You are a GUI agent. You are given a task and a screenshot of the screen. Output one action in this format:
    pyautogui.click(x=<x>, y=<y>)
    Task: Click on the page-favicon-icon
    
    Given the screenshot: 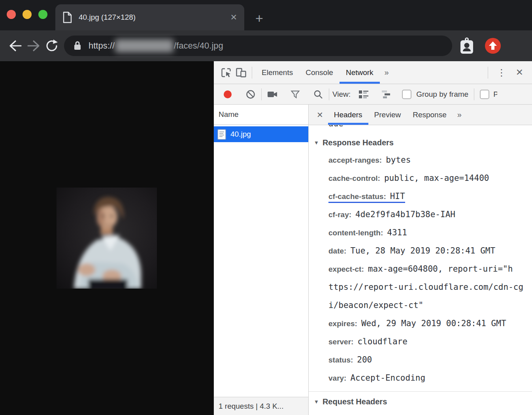 What is the action you would take?
    pyautogui.click(x=67, y=17)
    